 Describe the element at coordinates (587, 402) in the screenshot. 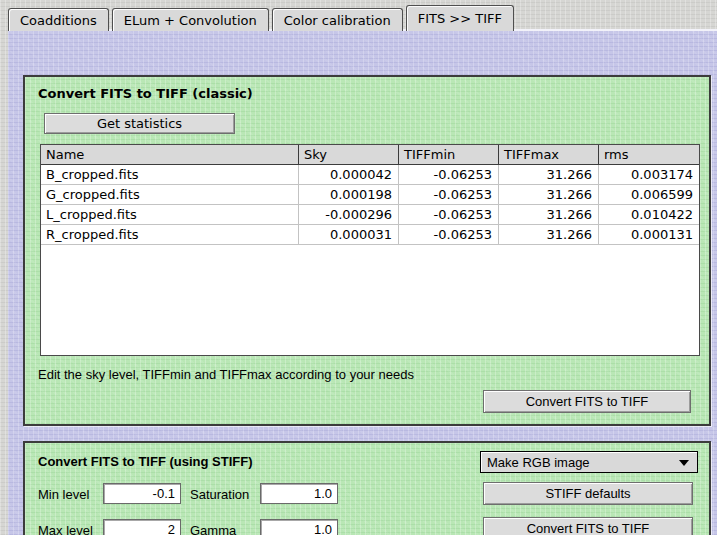

I see `convert-fits-to-tiff-classic-button: Convert FITS to TIFF` at that location.